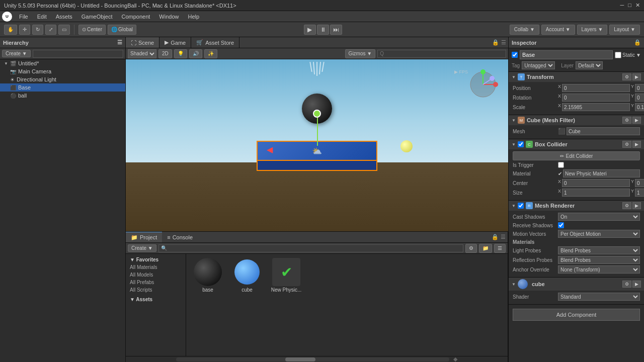  Describe the element at coordinates (630, 5) in the screenshot. I see `maximize-icon: □` at that location.